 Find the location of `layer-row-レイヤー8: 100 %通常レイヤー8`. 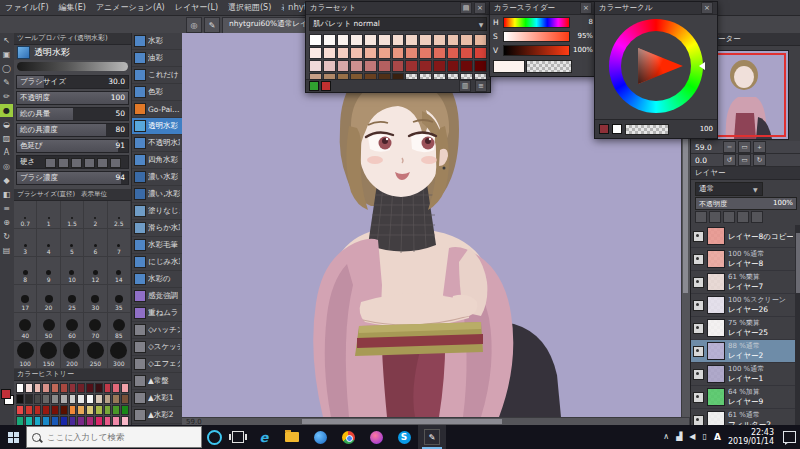

layer-row-レイヤー8: 100 %通常レイヤー8 is located at coordinates (743, 260).